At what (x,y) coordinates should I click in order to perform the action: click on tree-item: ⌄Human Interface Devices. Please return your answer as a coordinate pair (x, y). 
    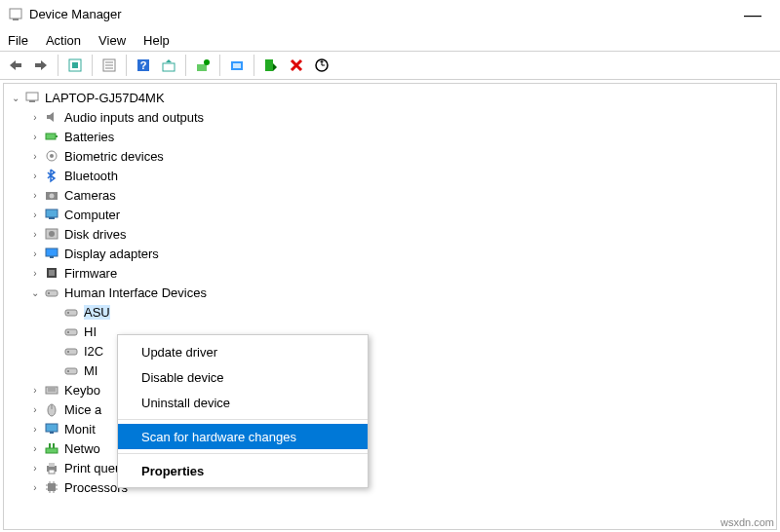
    Looking at the image, I should click on (390, 292).